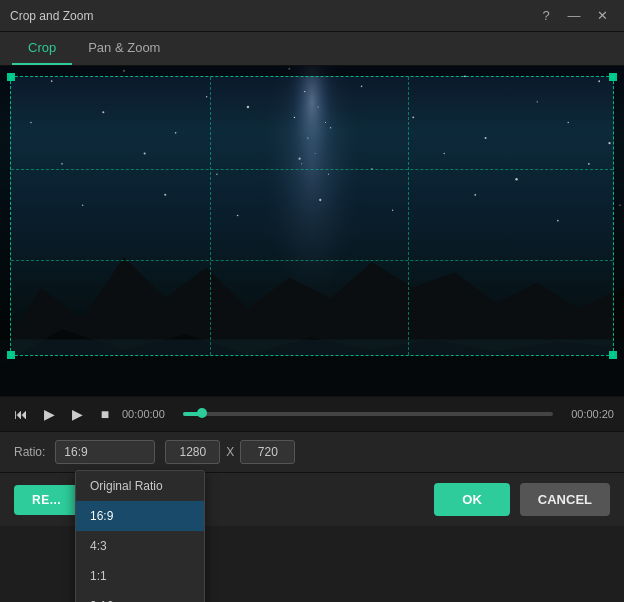 Image resolution: width=624 pixels, height=602 pixels. I want to click on skip-back-button: ⏮, so click(21, 414).